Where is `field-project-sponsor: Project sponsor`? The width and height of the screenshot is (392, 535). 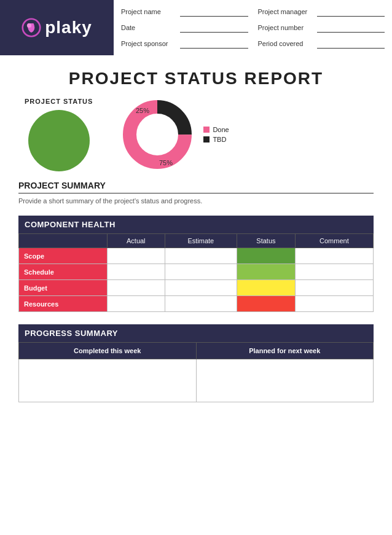
field-project-sponsor: Project sponsor is located at coordinates (184, 44).